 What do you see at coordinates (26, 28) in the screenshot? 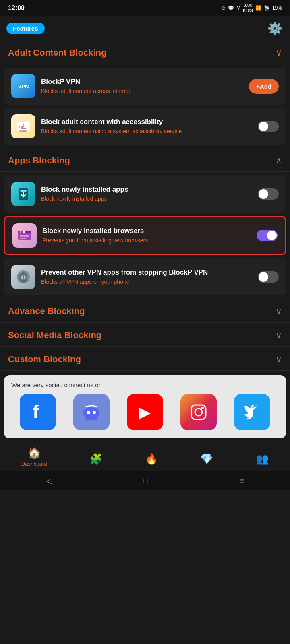
I see `features-badge: Features` at bounding box center [26, 28].